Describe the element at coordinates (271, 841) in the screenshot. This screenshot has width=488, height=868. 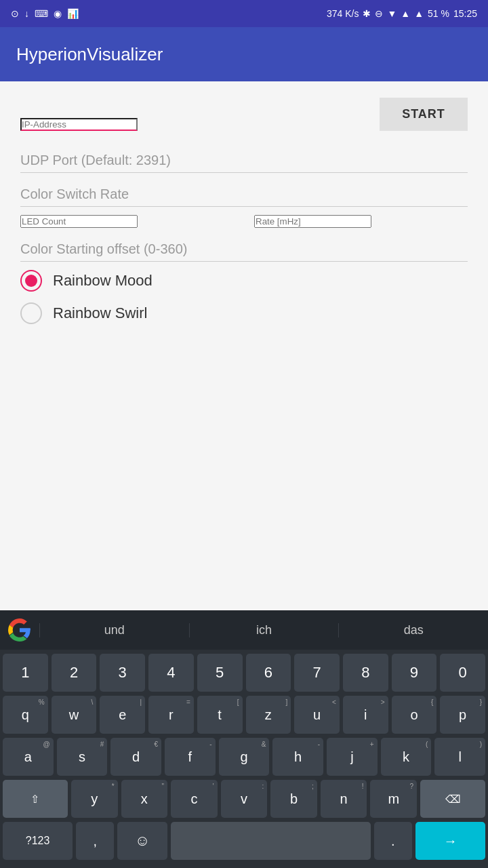
I see `spacebar-key` at that location.